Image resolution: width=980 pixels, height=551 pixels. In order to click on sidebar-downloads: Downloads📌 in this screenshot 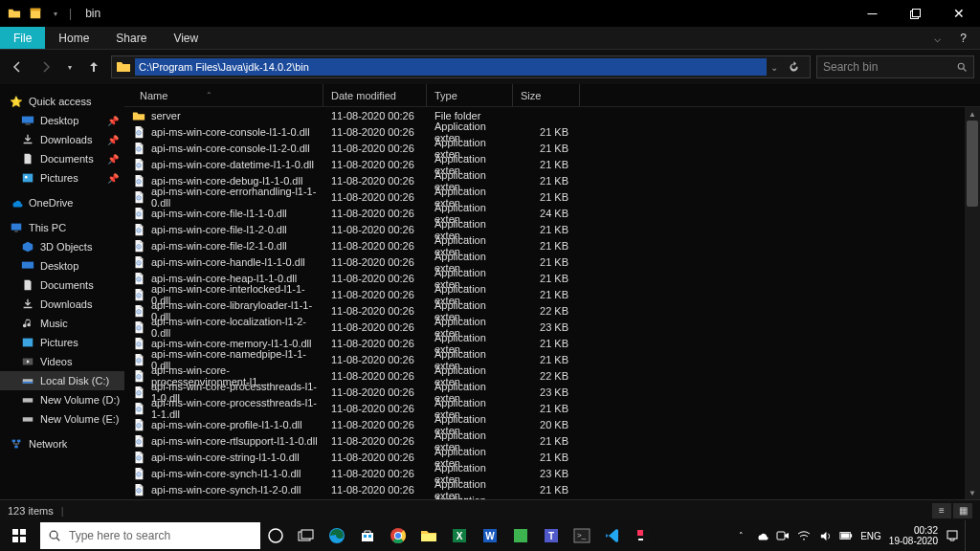, I will do `click(62, 140)`.